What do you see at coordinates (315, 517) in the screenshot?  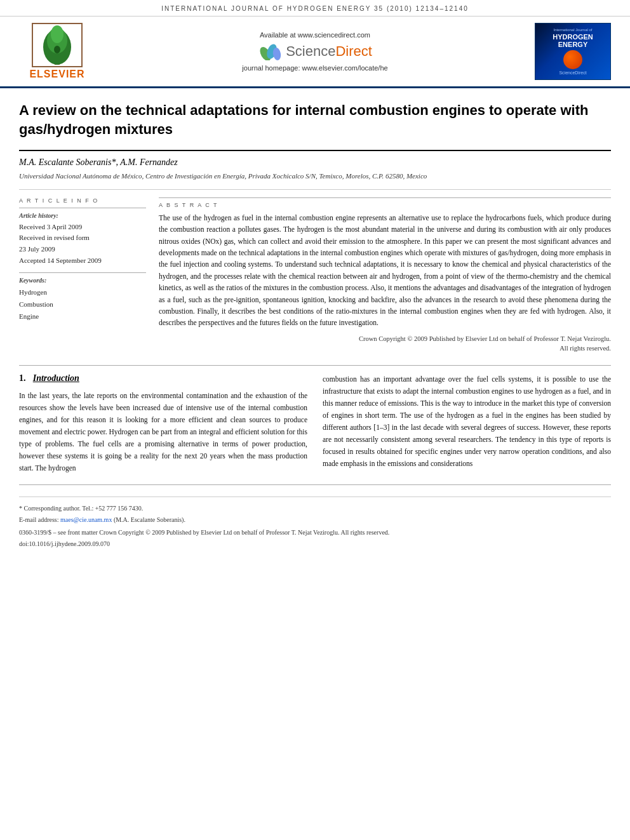 I see `footer-section: * Corresponding author. Tel.: +52 777 15…` at bounding box center [315, 517].